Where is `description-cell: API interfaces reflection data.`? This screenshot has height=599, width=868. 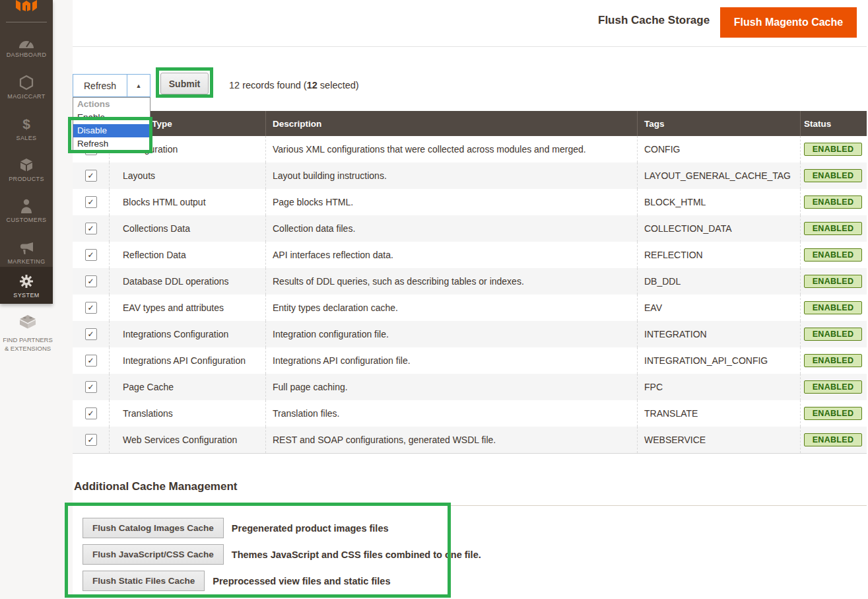
description-cell: API interfaces reflection data. is located at coordinates (451, 255).